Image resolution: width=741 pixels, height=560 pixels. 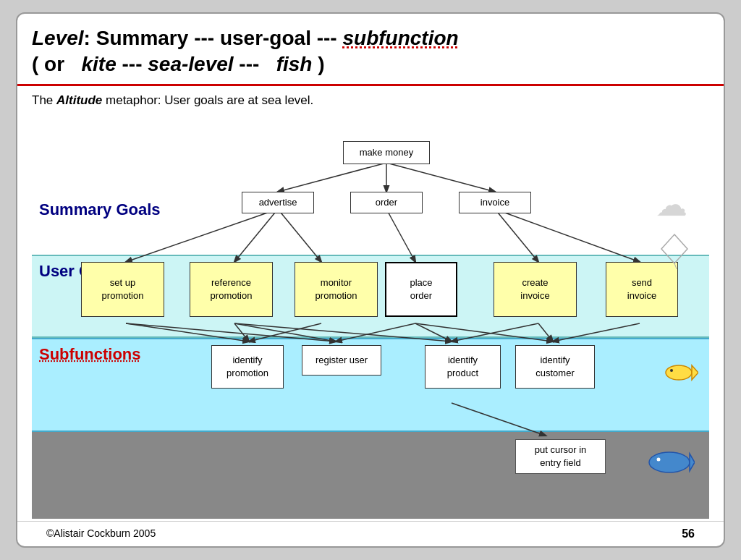 What do you see at coordinates (342, 360) in the screenshot?
I see `register-user-box: register user` at bounding box center [342, 360].